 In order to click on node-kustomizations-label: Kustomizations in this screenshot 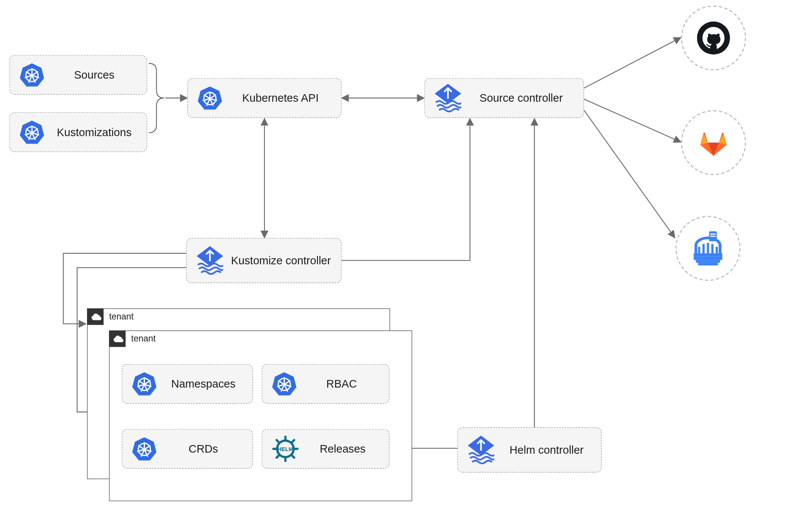, I will do `click(94, 132)`.